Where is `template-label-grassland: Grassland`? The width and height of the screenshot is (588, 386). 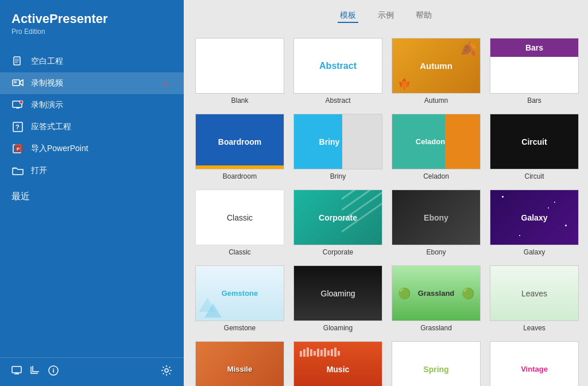 template-label-grassland: Grassland is located at coordinates (436, 328).